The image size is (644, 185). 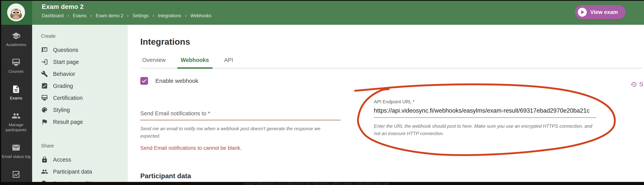 I want to click on api-endpoint-label: API Endpoint URL *, so click(x=485, y=102).